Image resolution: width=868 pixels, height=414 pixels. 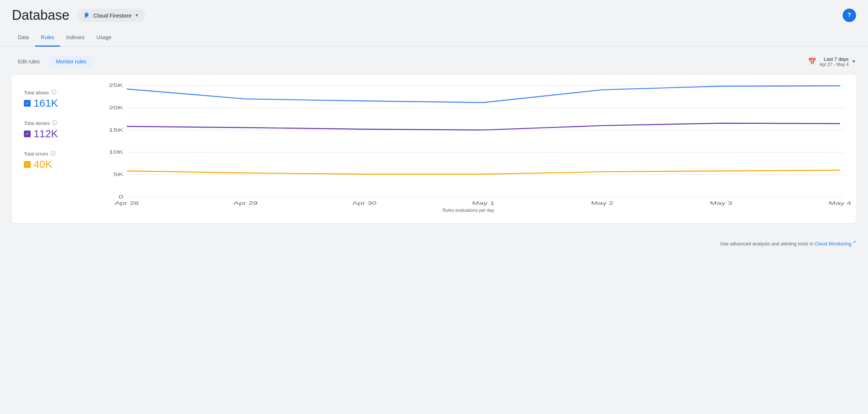 I want to click on cloud-monitoring-link: Cloud Monitoring ↗, so click(x=835, y=244).